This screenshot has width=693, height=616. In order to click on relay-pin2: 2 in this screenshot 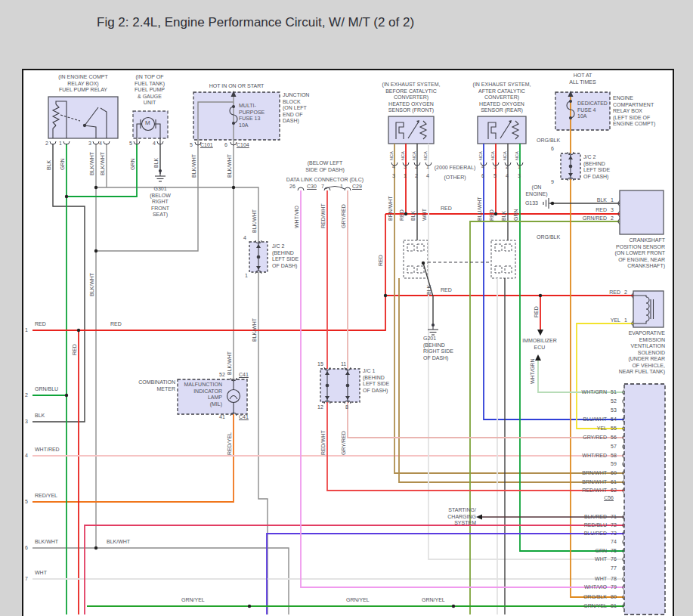, I will do `click(47, 144)`.